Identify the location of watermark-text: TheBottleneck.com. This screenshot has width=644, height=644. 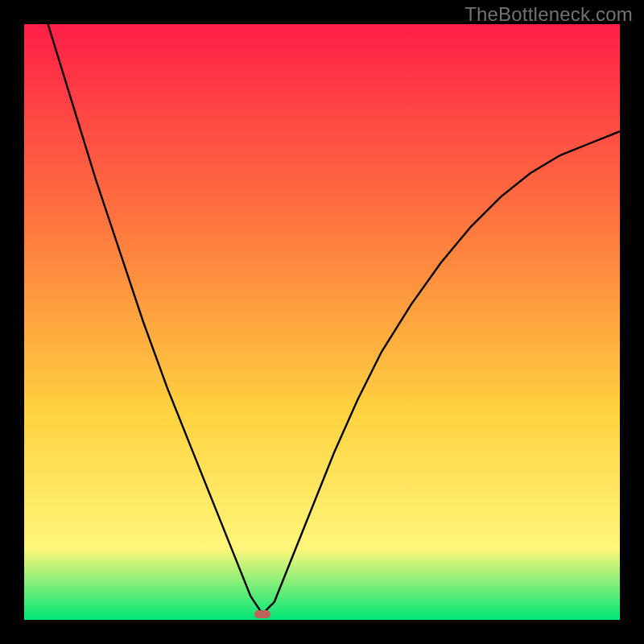
(549, 14).